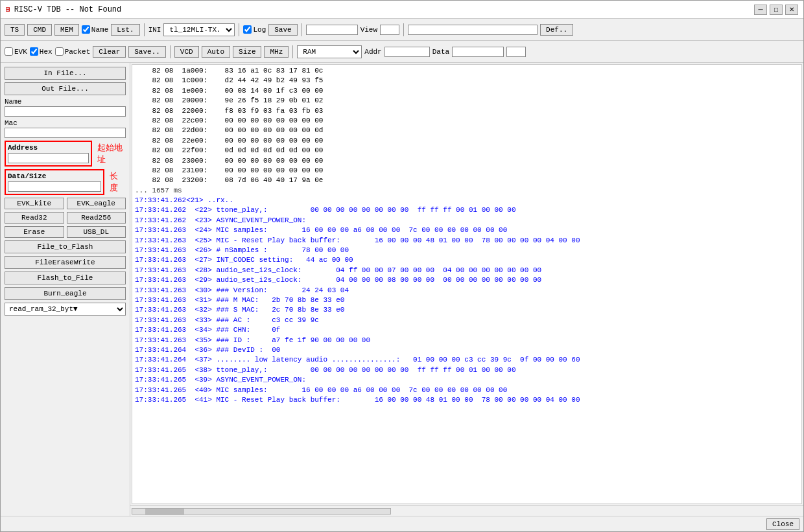 This screenshot has height=532, width=804. Describe the element at coordinates (254, 30) in the screenshot. I see `log-checkbox-label: Log` at that location.